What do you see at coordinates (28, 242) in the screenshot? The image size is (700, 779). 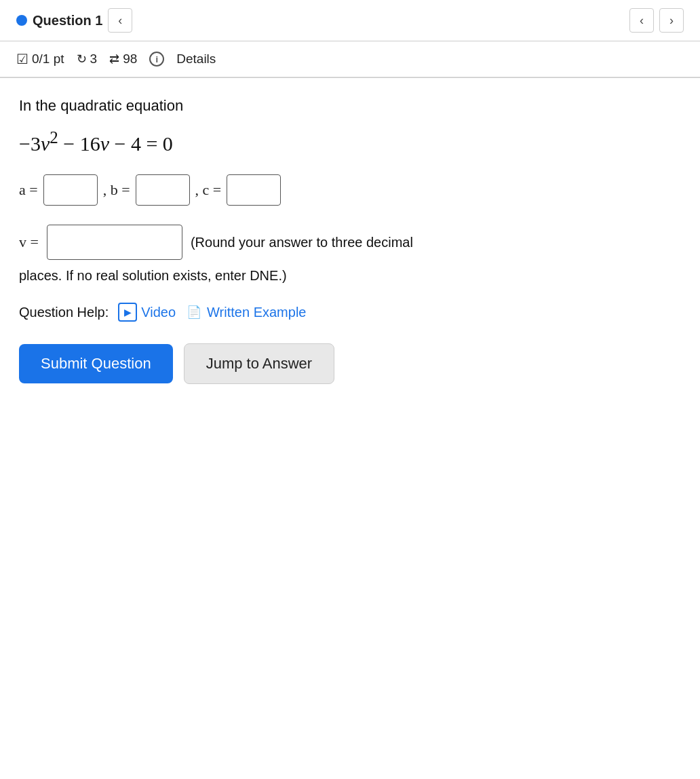 I see `v-label: v =` at bounding box center [28, 242].